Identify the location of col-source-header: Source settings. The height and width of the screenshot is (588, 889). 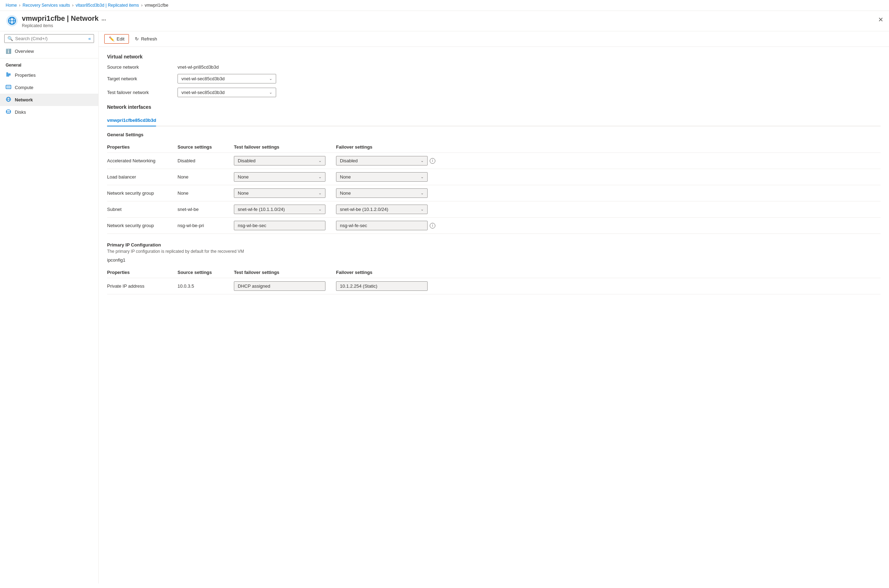
(206, 147).